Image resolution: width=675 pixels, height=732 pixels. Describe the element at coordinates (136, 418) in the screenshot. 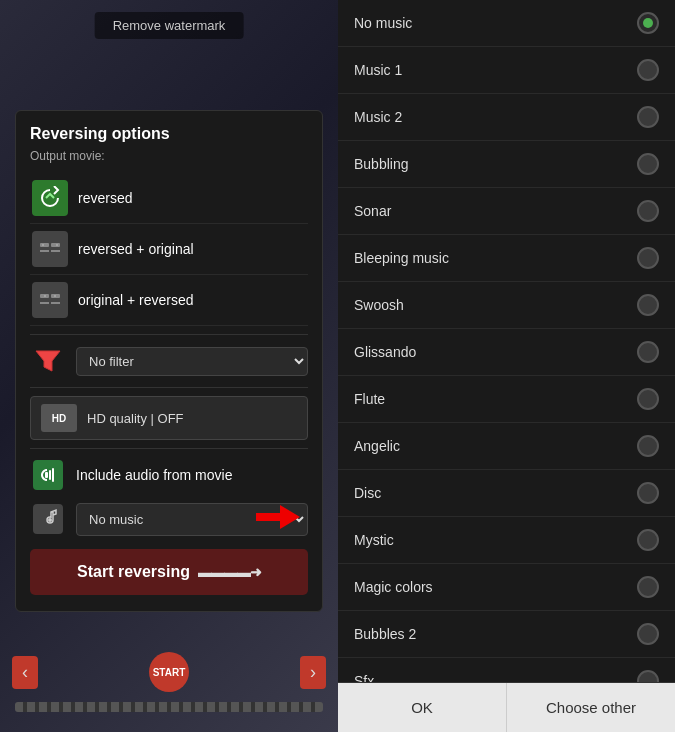

I see `hd-label: HD quality | OFF` at that location.